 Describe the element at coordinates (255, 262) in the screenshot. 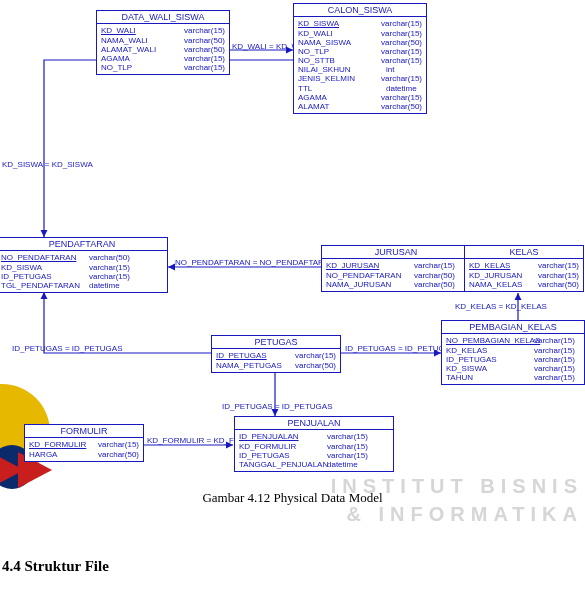

I see `rel-label-pendaftaran: NO_PENDAFTARAN = NO_PENDAFTARAN` at that location.